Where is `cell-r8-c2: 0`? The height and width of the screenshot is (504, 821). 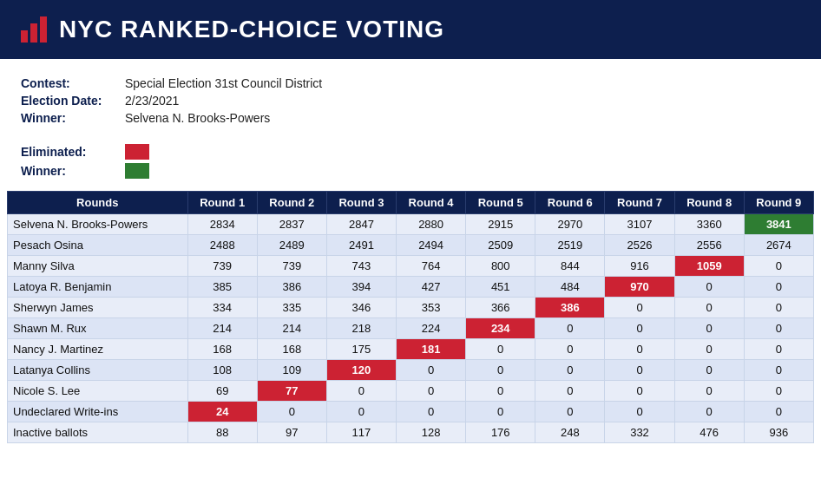
cell-r8-c2: 0 is located at coordinates (361, 391).